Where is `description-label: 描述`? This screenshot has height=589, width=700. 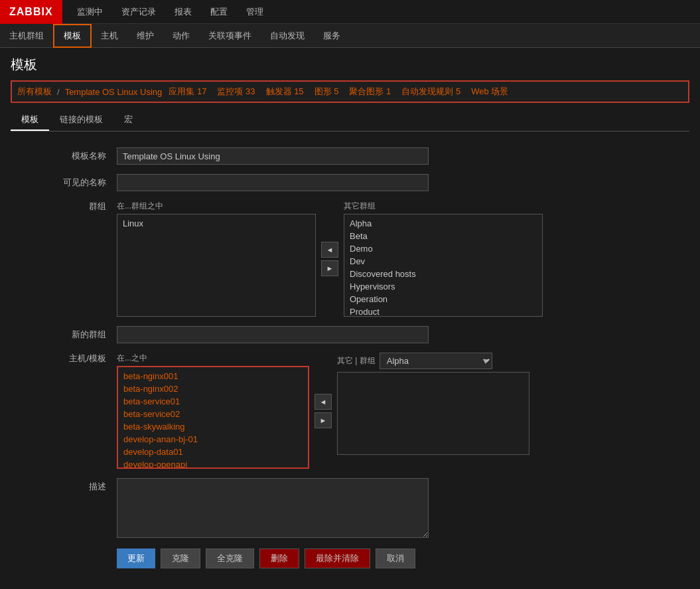
description-label: 描述 is located at coordinates (64, 485).